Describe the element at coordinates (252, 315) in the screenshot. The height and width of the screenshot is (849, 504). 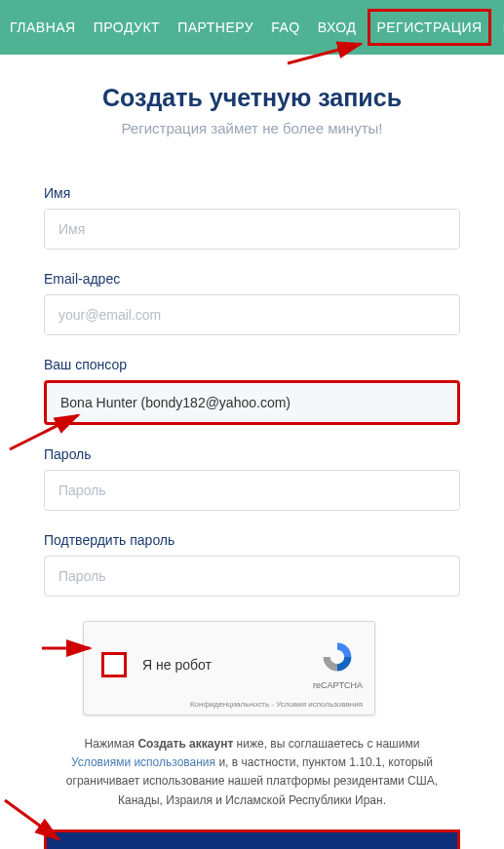
I see `email-input` at that location.